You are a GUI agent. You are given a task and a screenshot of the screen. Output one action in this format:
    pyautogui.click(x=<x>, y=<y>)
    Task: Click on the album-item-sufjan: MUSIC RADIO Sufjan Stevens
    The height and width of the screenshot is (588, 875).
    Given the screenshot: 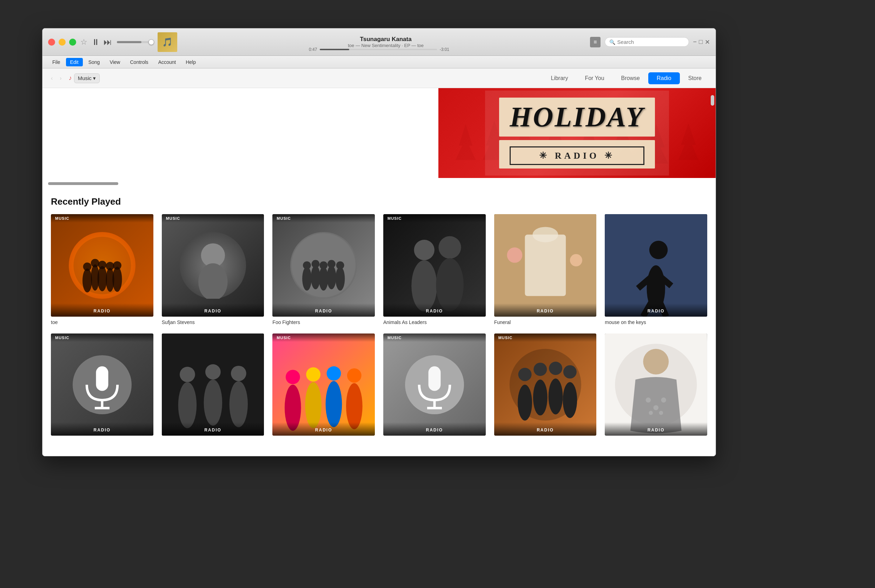 What is the action you would take?
    pyautogui.click(x=213, y=270)
    